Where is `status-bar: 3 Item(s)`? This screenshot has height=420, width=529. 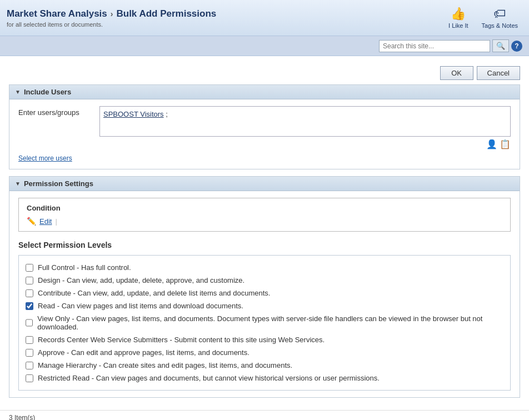
status-bar: 3 Item(s) is located at coordinates (264, 415).